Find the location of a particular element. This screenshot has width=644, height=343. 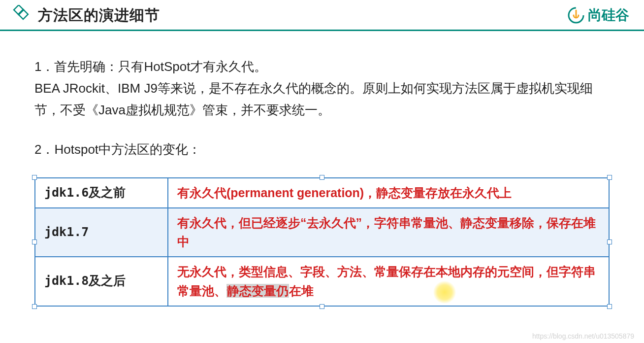

cell-desc: 无永久代，类型信息、字段、方法、常量保存在本地内存的元空间，但字符串常量池、静态… is located at coordinates (388, 281).